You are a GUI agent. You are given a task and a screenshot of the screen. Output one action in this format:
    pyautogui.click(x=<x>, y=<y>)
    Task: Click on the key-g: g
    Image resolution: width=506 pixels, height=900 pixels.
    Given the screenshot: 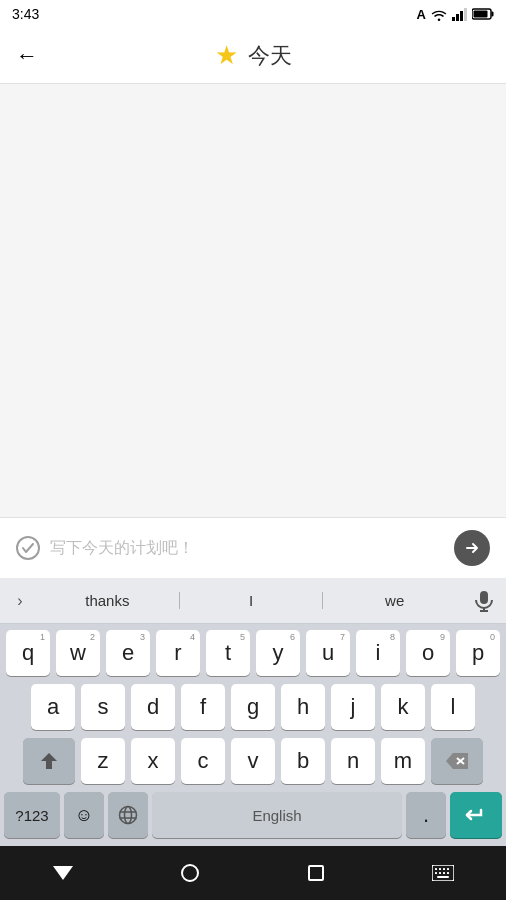 What is the action you would take?
    pyautogui.click(x=253, y=707)
    